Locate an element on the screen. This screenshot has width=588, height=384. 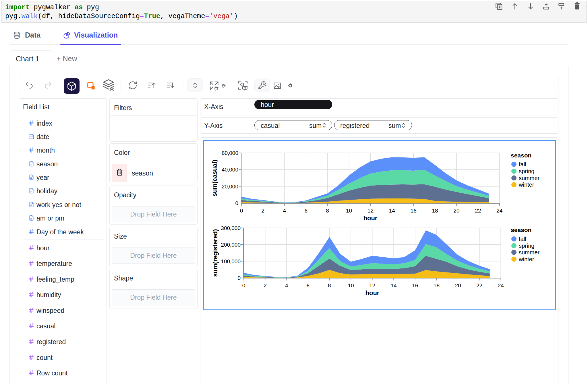
svg-text: 60,000 is located at coordinates (230, 153).